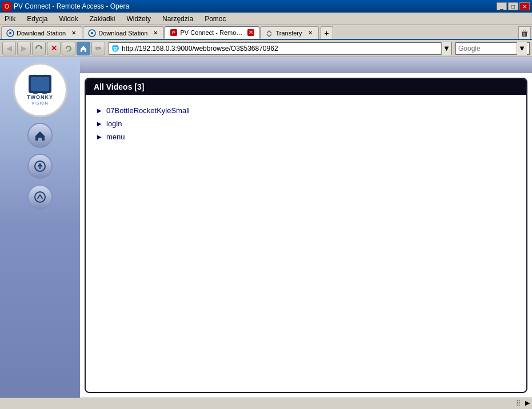 Image resolution: width=532 pixels, height=409 pixels. I want to click on close-button: ✕, so click(525, 6).